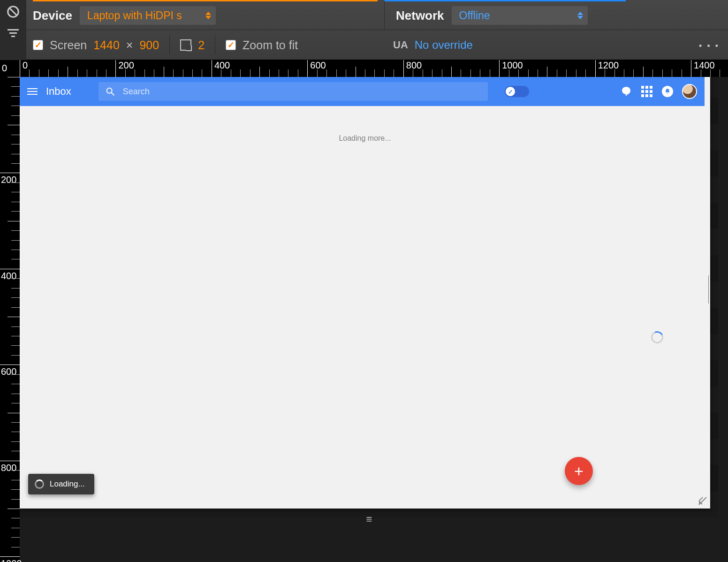 The image size is (728, 562). What do you see at coordinates (647, 91) in the screenshot?
I see `apps-grid-icon` at bounding box center [647, 91].